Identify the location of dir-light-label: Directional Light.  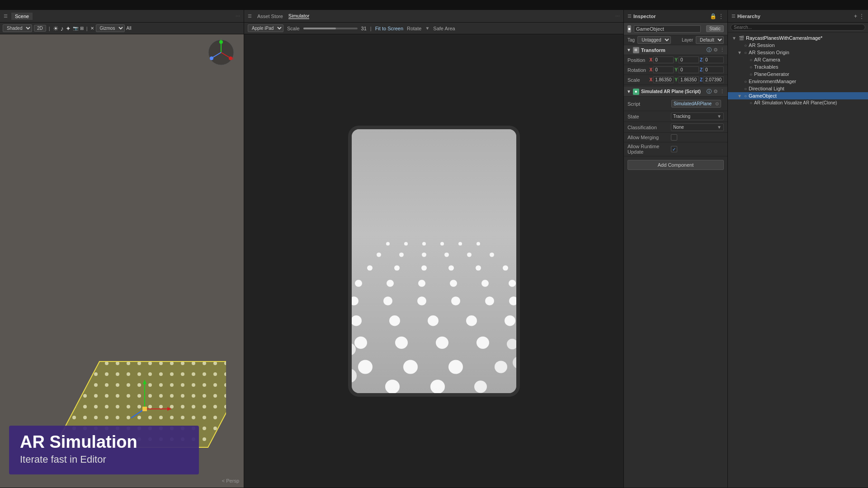
(767, 89).